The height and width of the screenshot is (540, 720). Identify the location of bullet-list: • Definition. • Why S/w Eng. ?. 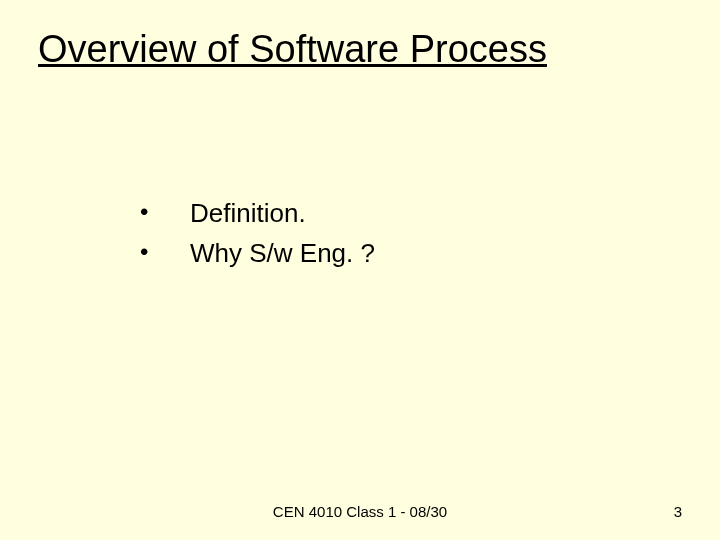
(258, 236).